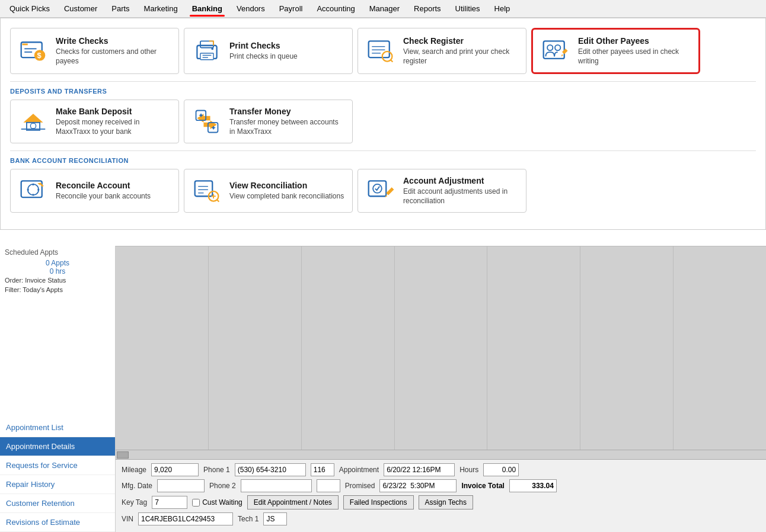 The height and width of the screenshot is (532, 766). I want to click on vin-input, so click(186, 519).